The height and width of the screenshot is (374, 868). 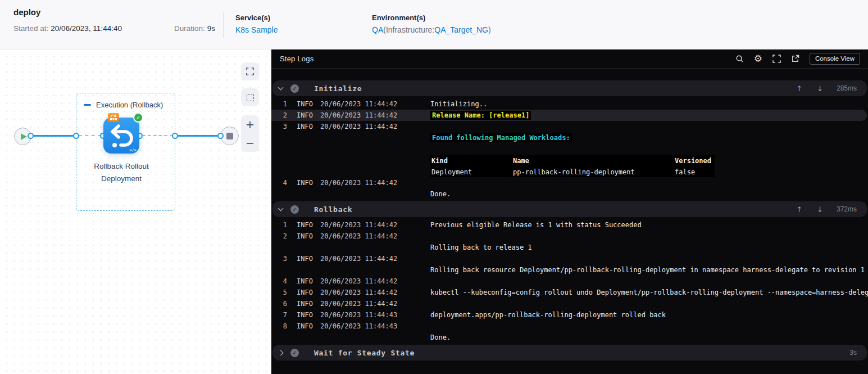 I want to click on open-new-tab-icon, so click(x=796, y=58).